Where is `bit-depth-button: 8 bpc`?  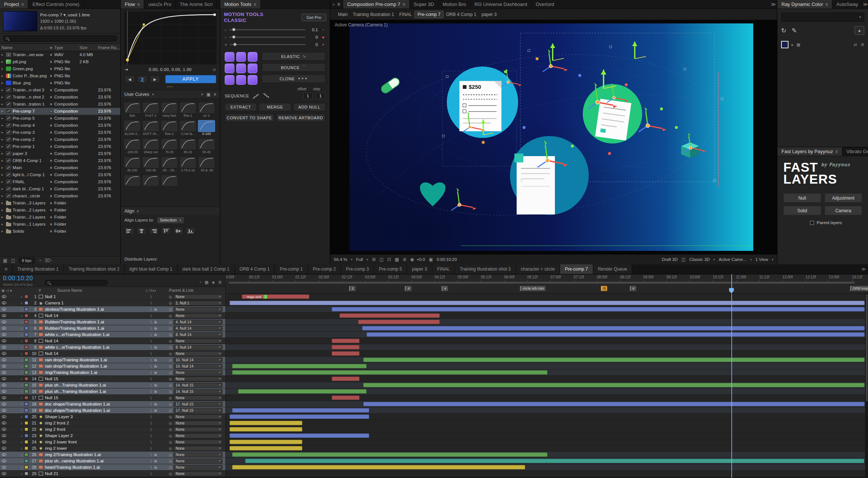
bit-depth-button: 8 bpc is located at coordinates (27, 261).